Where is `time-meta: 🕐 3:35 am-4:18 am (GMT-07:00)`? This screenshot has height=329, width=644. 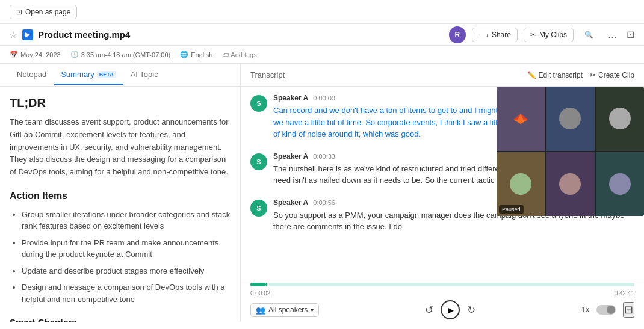 time-meta: 🕐 3:35 am-4:18 am (GMT-07:00) is located at coordinates (120, 54).